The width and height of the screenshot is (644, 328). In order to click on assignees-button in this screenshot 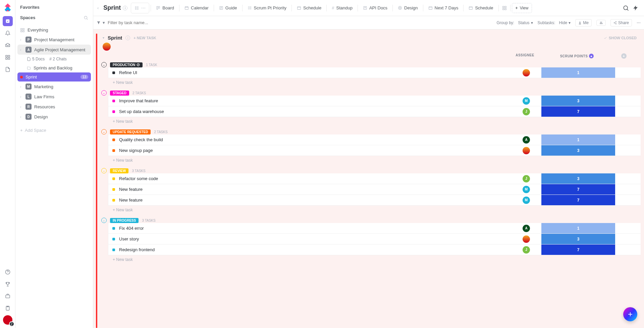, I will do `click(601, 23)`.